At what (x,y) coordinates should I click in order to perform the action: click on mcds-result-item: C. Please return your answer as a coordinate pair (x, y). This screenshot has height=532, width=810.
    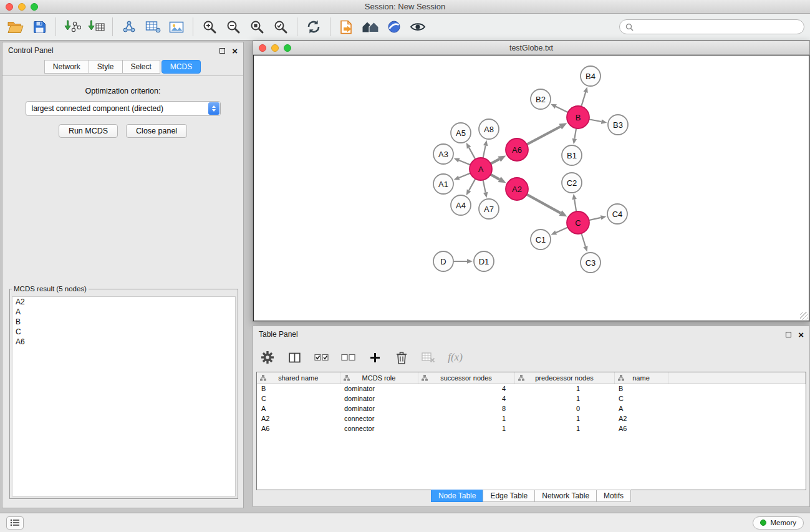
    Looking at the image, I should click on (123, 332).